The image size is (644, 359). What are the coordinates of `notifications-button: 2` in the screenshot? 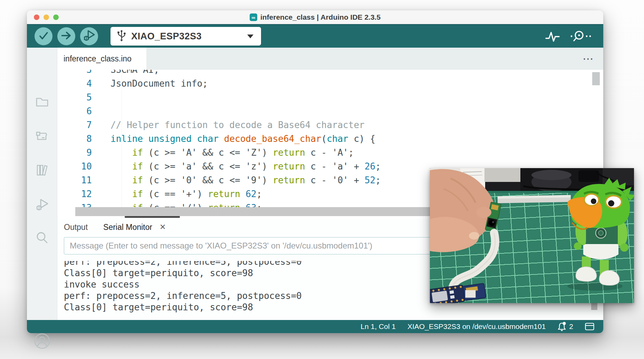 It's located at (565, 327).